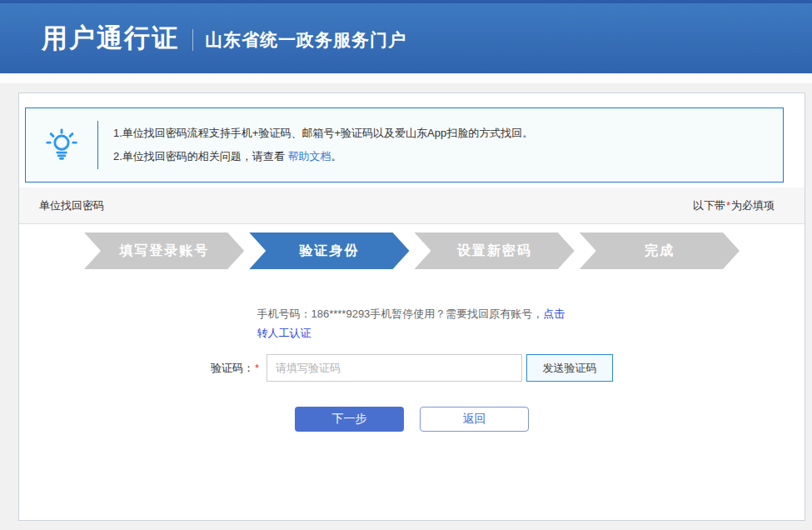 The image size is (812, 530). Describe the element at coordinates (405, 145) in the screenshot. I see `notice-box: 1.单位找回密码流程支持手机+验证码、邮箱号+验证码以及爱山东App扫脸的方式找…` at that location.